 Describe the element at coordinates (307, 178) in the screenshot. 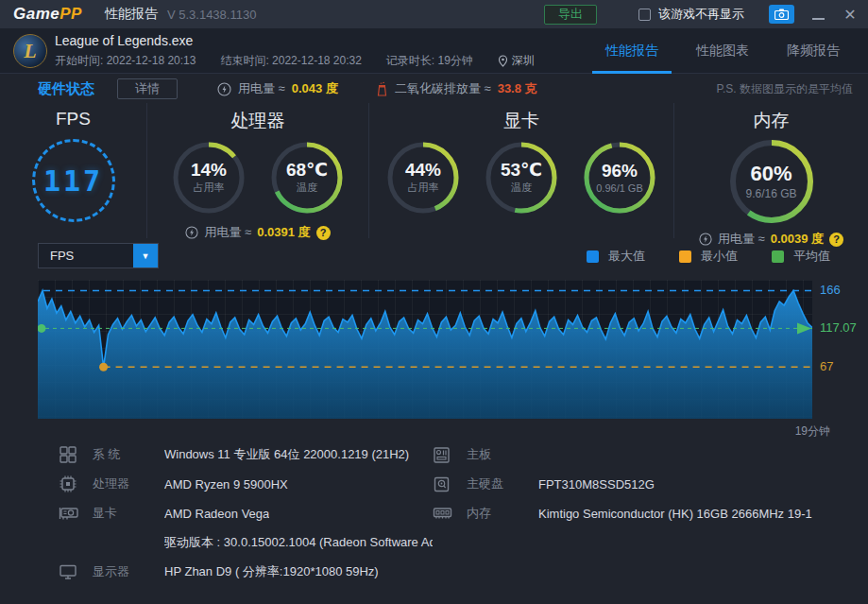

I see `cpu-temp-gauge: 68℃ 温度` at that location.